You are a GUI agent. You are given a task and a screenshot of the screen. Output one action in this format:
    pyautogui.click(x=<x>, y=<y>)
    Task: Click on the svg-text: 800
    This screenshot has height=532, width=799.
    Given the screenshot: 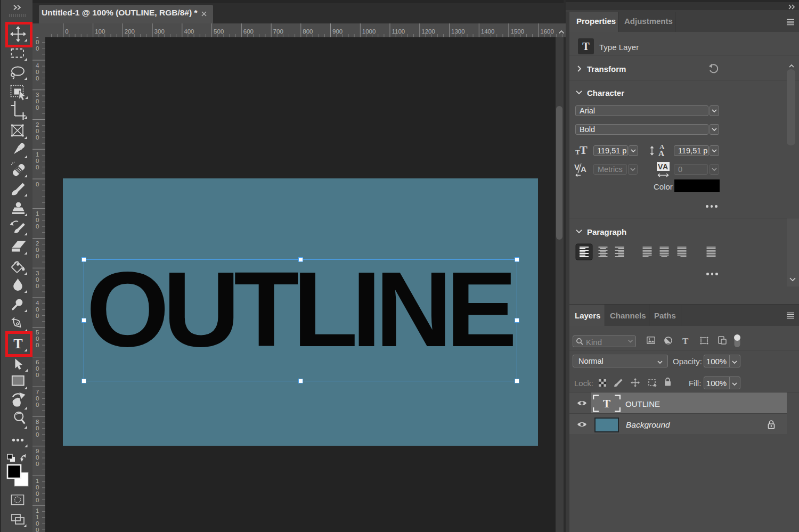 What is the action you would take?
    pyautogui.click(x=308, y=31)
    